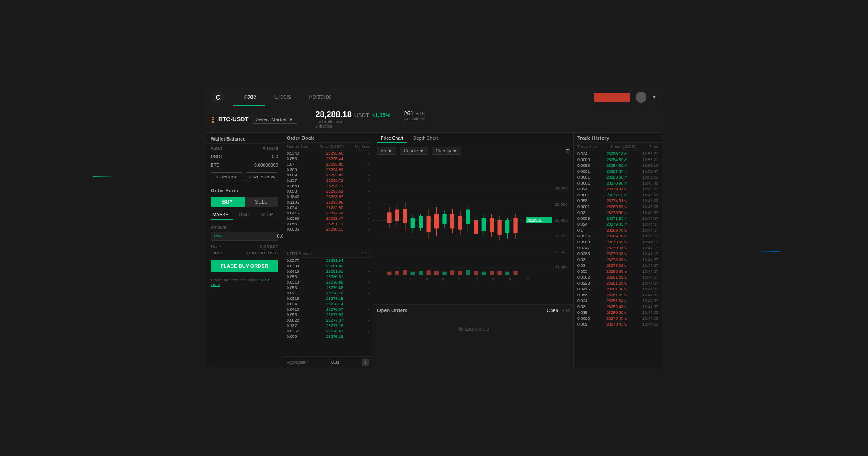  What do you see at coordinates (552, 310) in the screenshot?
I see `open-orders-open-tab: Open` at bounding box center [552, 310].